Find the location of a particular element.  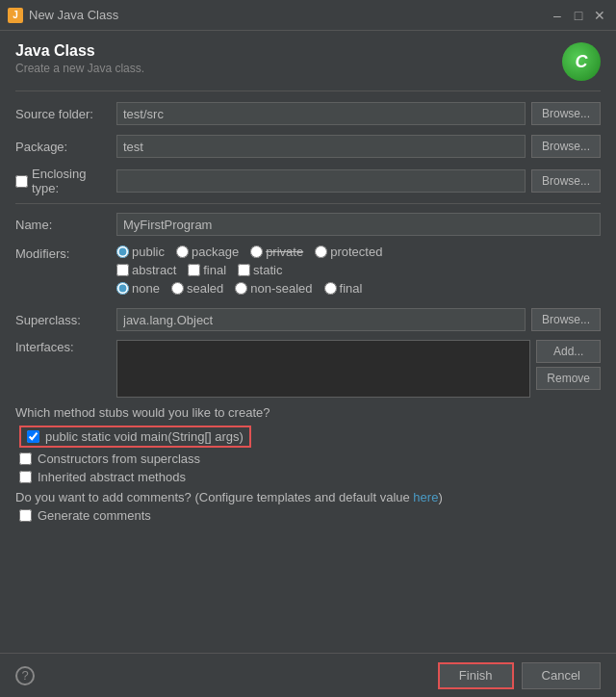

modifier-static-label: static is located at coordinates (268, 270).